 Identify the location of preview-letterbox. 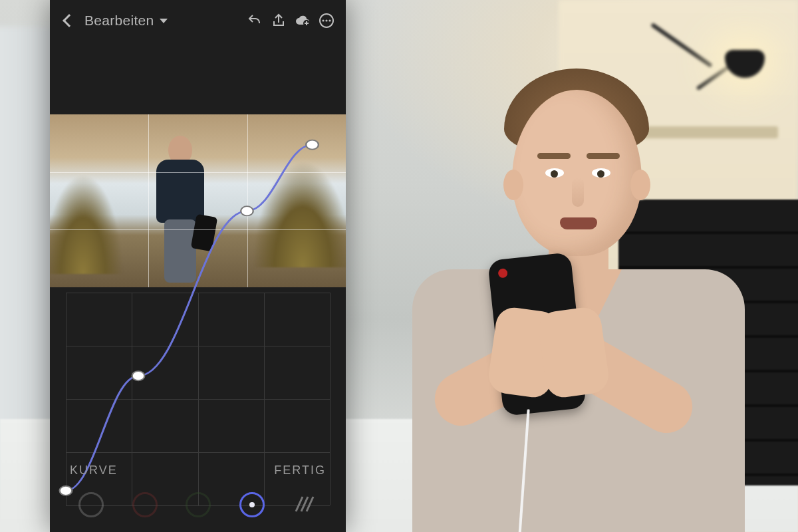
(198, 78).